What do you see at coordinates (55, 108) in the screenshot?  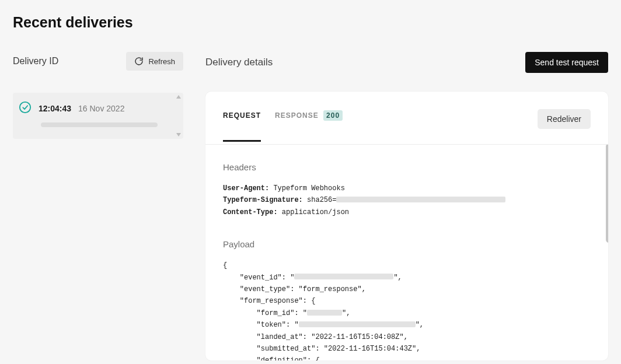 I see `delivery-time: 12:04:43` at bounding box center [55, 108].